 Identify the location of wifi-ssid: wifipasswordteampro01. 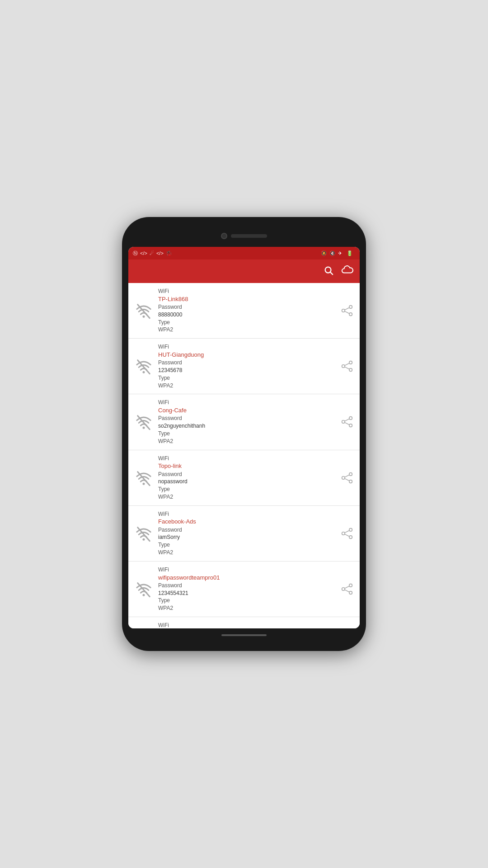
(249, 578).